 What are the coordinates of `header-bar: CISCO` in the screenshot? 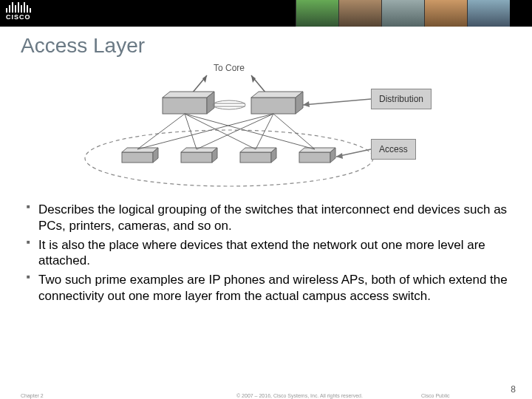 It's located at (266, 13).